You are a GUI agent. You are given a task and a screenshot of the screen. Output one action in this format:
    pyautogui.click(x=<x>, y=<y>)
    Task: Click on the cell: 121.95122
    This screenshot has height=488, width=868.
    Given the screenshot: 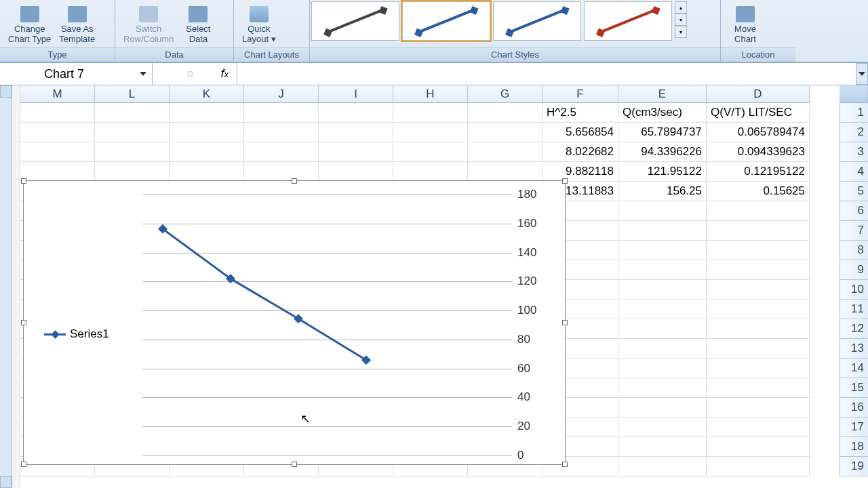 What is the action you would take?
    pyautogui.click(x=663, y=172)
    